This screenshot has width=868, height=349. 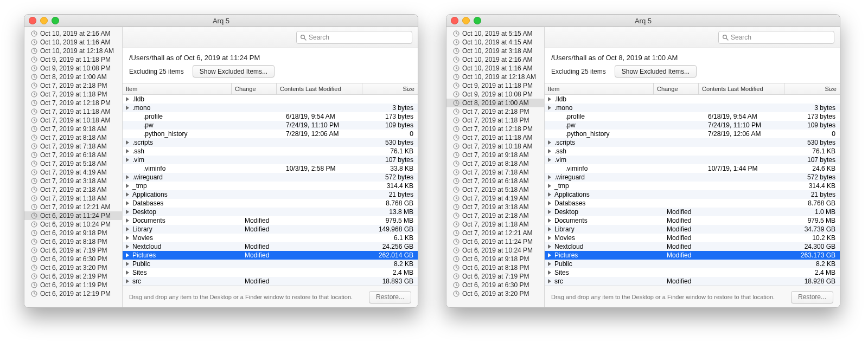 I want to click on col-modified: Contents Last Modified, so click(x=742, y=89).